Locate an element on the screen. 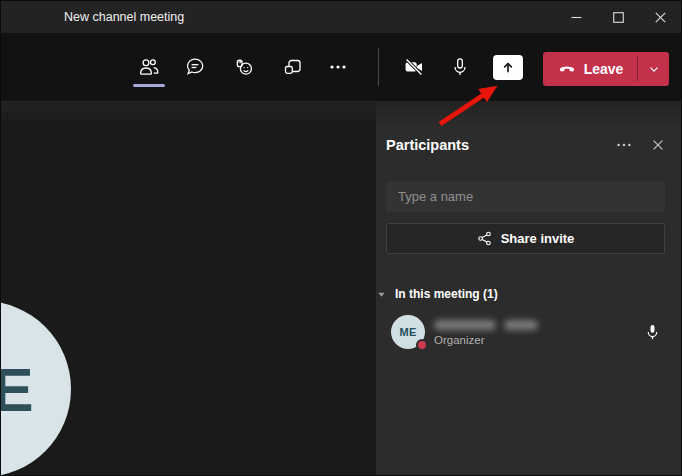 The image size is (682, 476). share-invite-label: Share invite is located at coordinates (538, 238).